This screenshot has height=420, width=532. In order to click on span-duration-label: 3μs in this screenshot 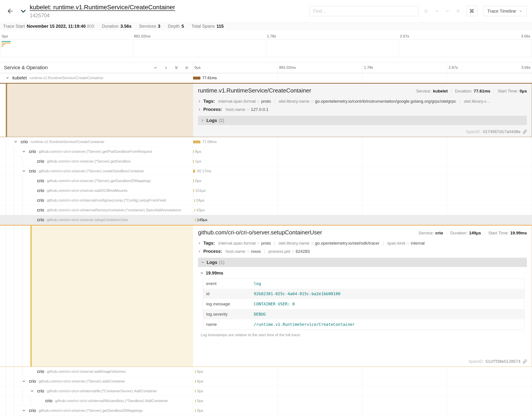, I will do `click(200, 391)`.